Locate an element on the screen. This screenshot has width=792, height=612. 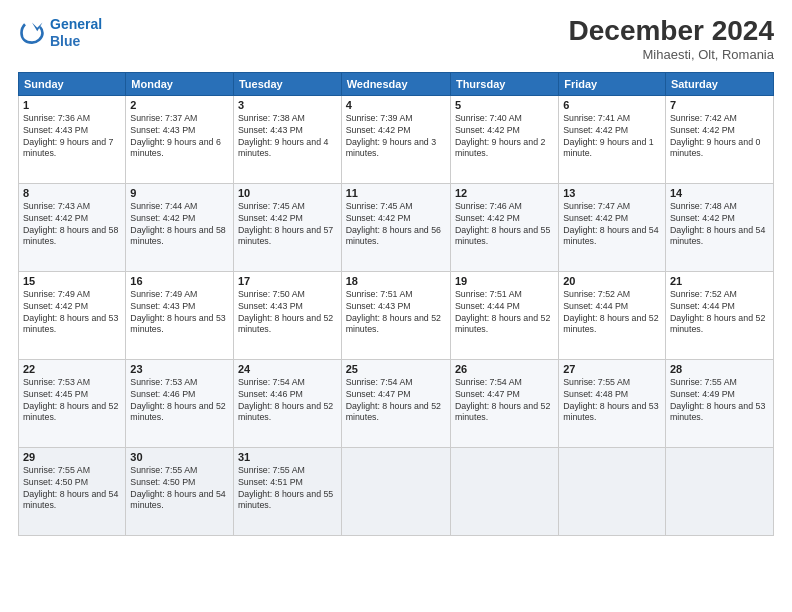
calendar-day-cell: 12Sunrise: 7:46 AMSunset: 4:42 PMDayligh… is located at coordinates (504, 227).